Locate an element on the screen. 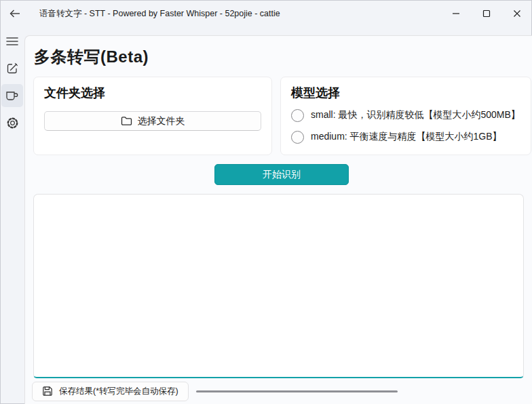  choose-folder-button: 选择文件夹 is located at coordinates (153, 121).